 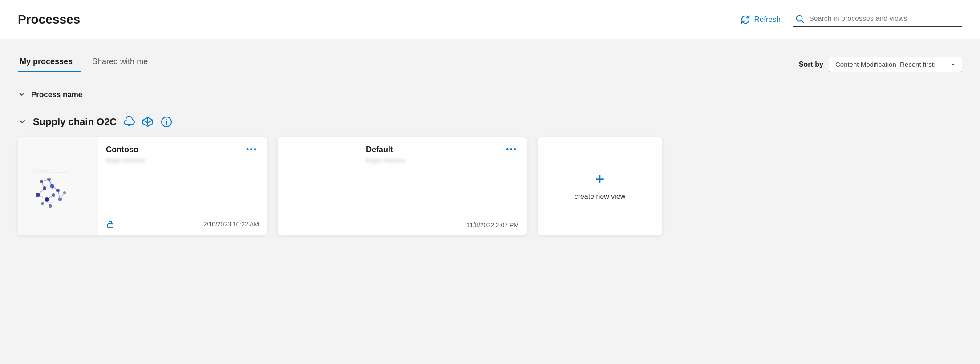 I want to click on new-view-label: create new view, so click(x=600, y=197).